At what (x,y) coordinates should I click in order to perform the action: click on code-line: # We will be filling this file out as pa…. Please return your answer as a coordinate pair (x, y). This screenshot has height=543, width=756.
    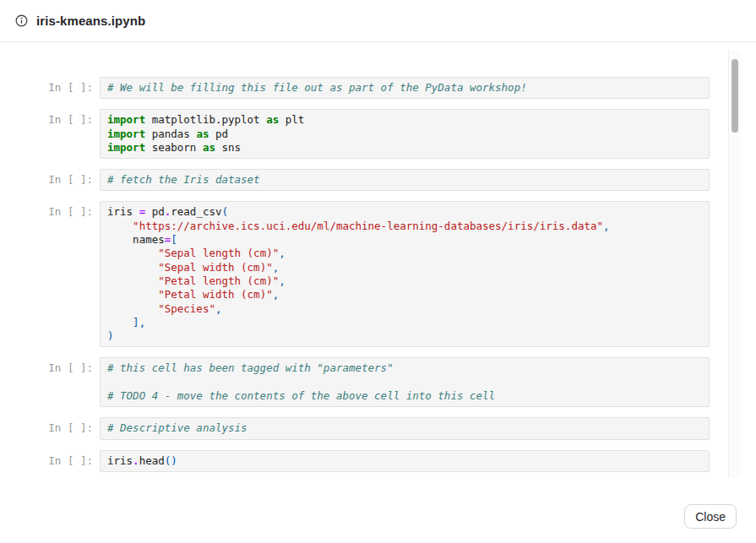
    Looking at the image, I should click on (405, 88).